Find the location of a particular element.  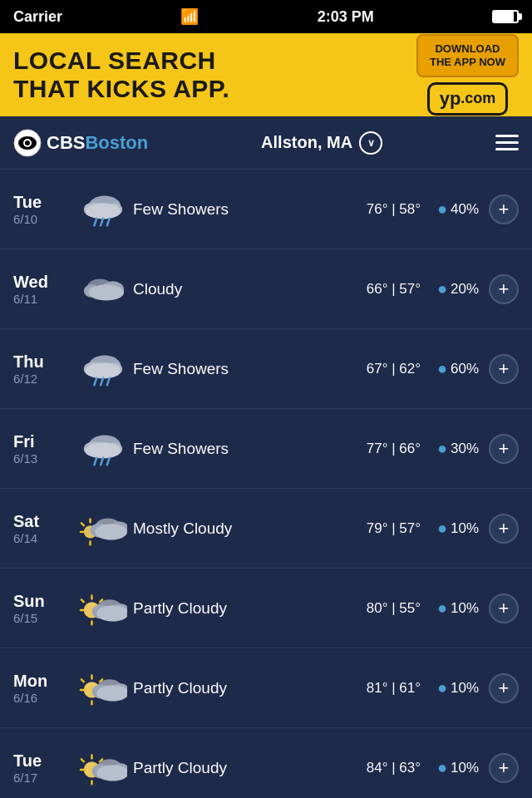

day-date: 6/17 is located at coordinates (43, 778).